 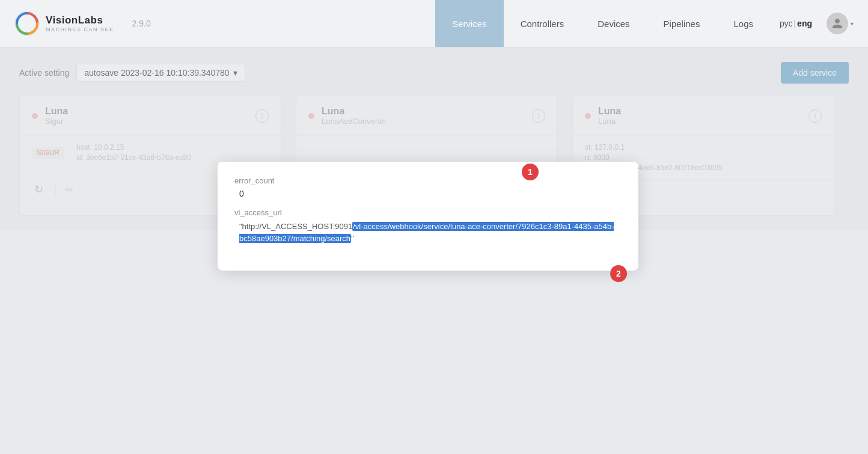 What do you see at coordinates (542, 23) in the screenshot?
I see `nav-controllers: Controllers` at bounding box center [542, 23].